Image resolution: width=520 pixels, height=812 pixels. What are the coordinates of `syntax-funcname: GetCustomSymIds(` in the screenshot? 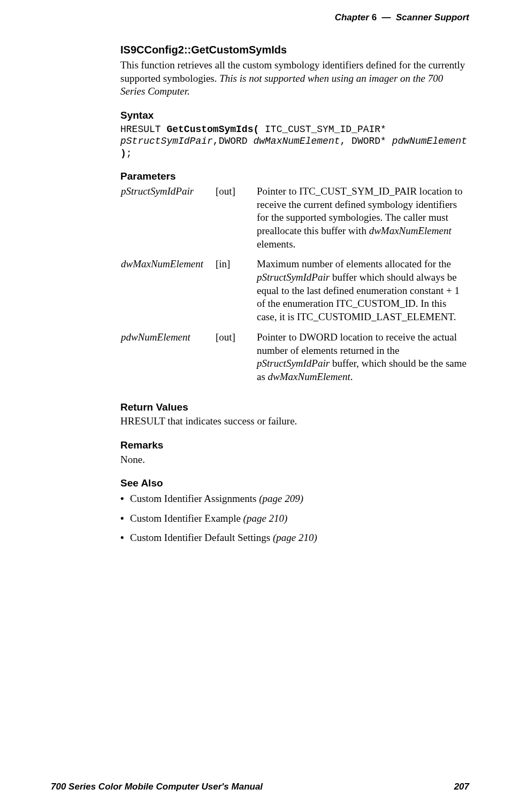 It's located at (213, 129).